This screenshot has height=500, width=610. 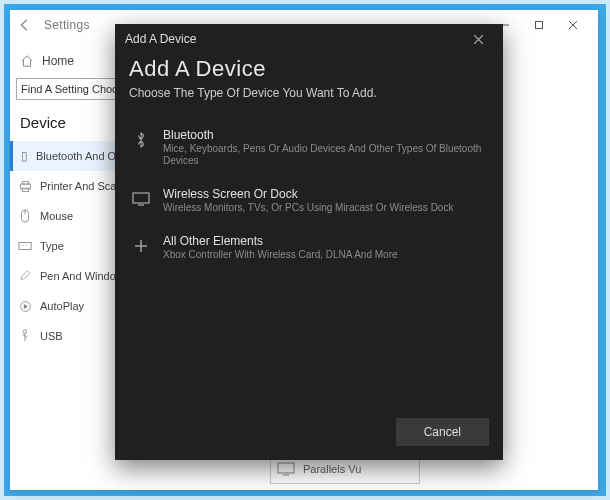 What do you see at coordinates (56, 216) in the screenshot?
I see `sidebar-item-label: Mouse` at bounding box center [56, 216].